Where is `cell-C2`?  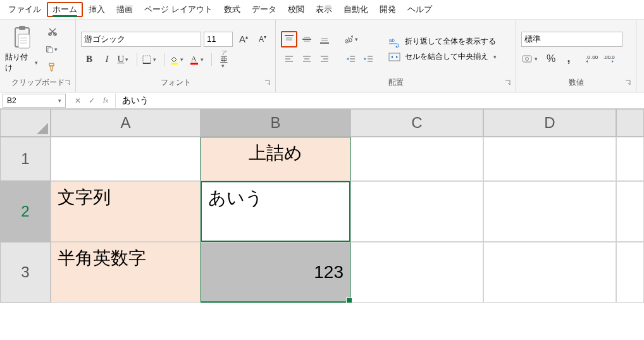 cell-C2 is located at coordinates (417, 211).